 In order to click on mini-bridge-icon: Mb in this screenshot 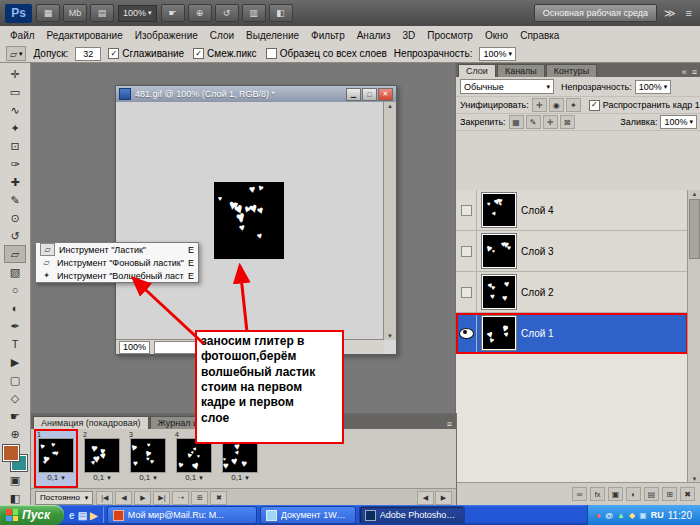, I will do `click(75, 13)`.